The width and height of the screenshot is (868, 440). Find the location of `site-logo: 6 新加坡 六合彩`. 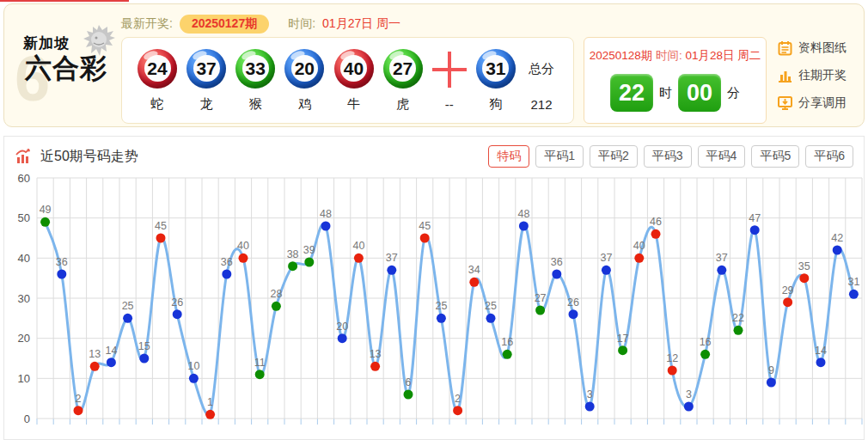

site-logo: 6 新加坡 六合彩 is located at coordinates (67, 68).